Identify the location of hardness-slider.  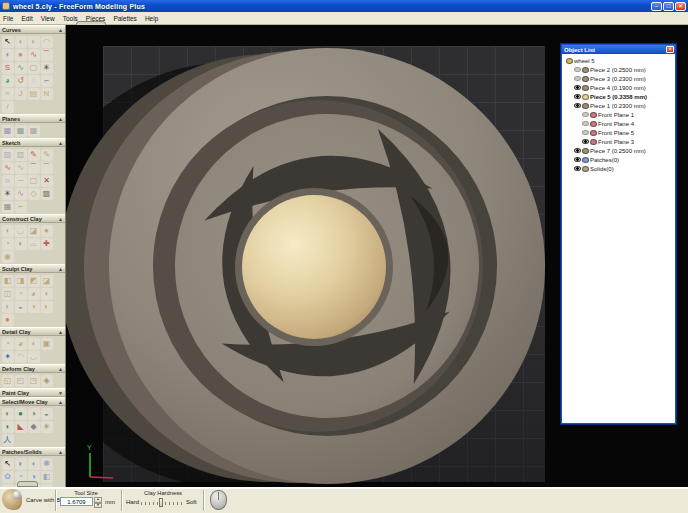
(162, 504).